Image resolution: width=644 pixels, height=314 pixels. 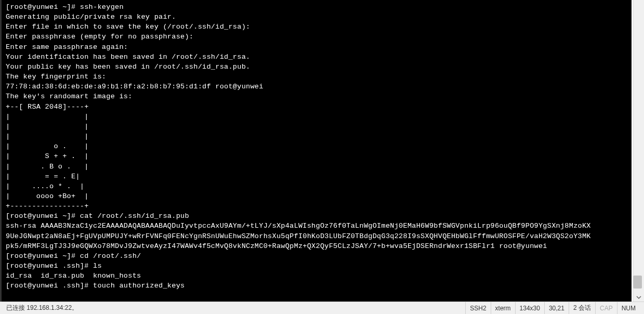 I want to click on terminal-line: | S + + . |, so click(x=319, y=156).